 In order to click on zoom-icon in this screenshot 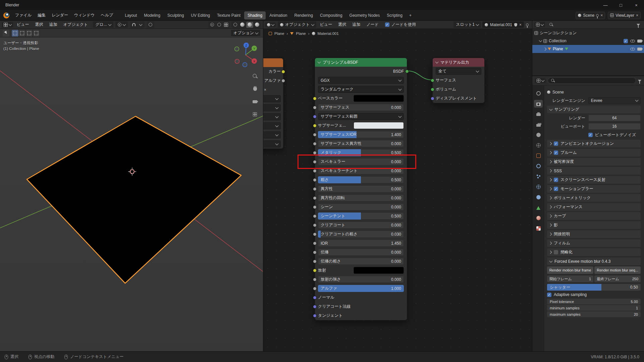, I will do `click(255, 76)`.